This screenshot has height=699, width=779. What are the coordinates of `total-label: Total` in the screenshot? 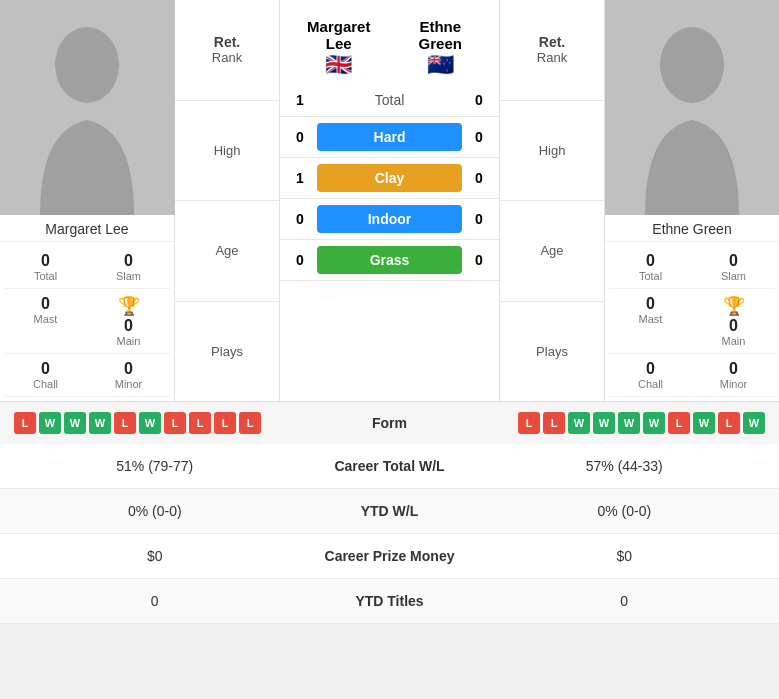 It's located at (390, 100).